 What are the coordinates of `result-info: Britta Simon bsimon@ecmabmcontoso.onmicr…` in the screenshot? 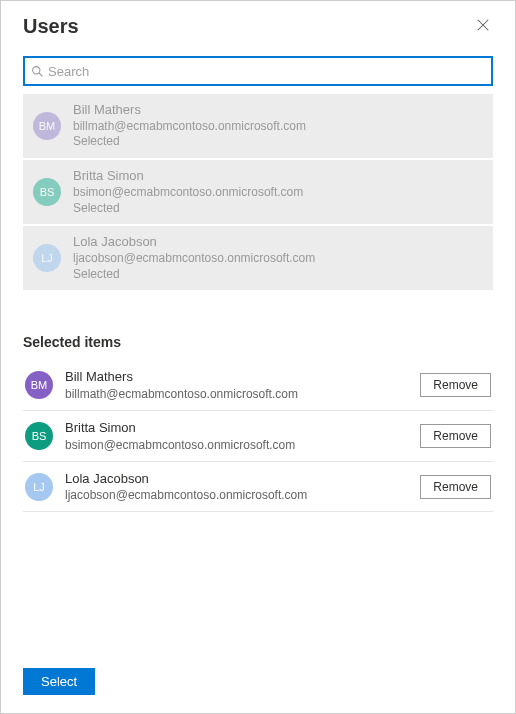 It's located at (188, 192).